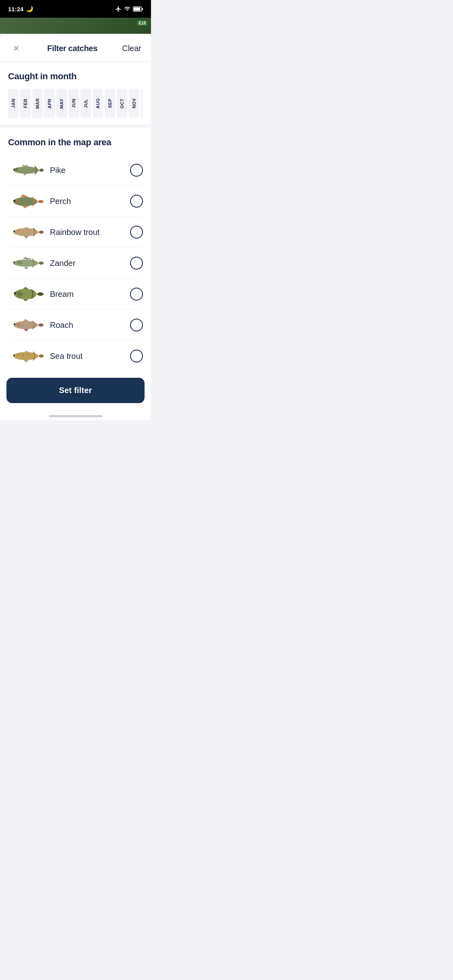 This screenshot has height=980, width=453. Describe the element at coordinates (129, 9) in the screenshot. I see `status-right` at that location.